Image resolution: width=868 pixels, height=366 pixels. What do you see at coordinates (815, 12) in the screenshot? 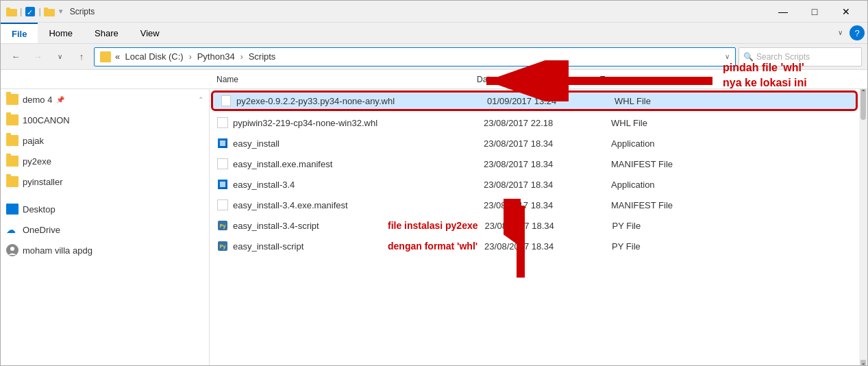
I see `title-controls: — □ ✕` at bounding box center [815, 12].